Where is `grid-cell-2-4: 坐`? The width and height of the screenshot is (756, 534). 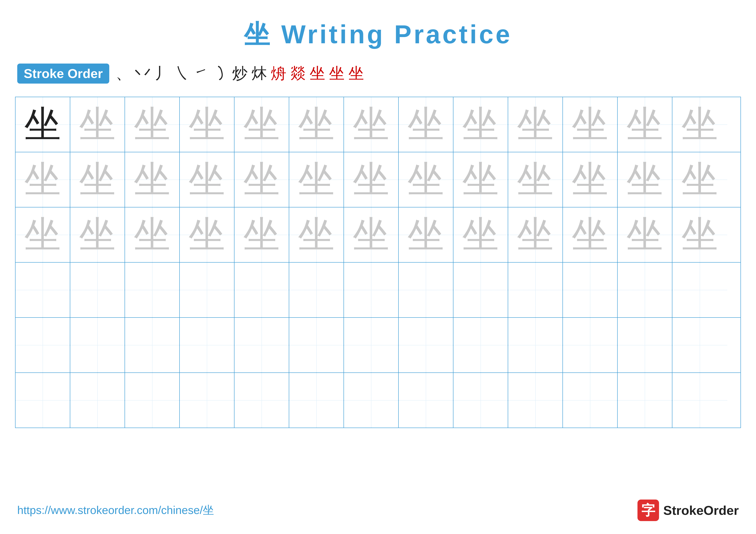 grid-cell-2-4: 坐 is located at coordinates (207, 180).